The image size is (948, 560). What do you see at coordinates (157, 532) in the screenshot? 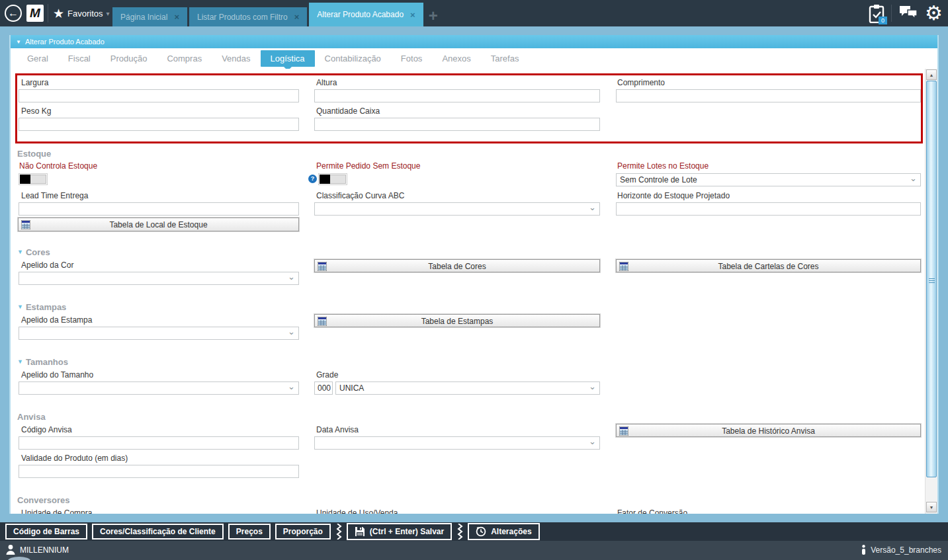
I see `button-label: Cores/Classificação de Cliente` at bounding box center [157, 532].